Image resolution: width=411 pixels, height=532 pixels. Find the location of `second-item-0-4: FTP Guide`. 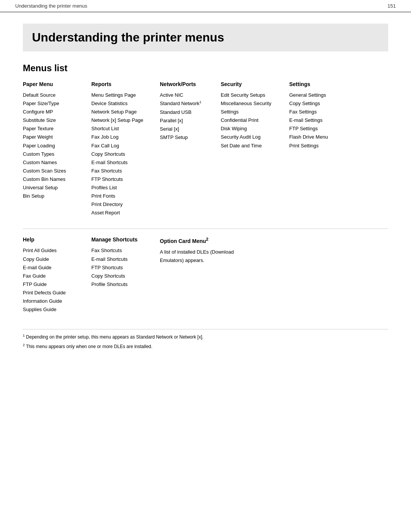

second-item-0-4: FTP Guide is located at coordinates (53, 284).